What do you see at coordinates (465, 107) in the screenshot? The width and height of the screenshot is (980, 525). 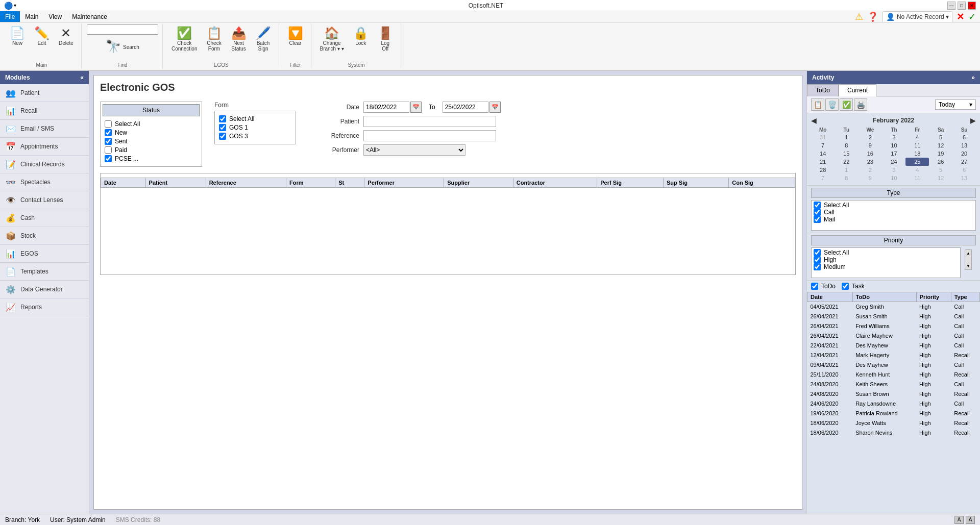 I see `date-to-input` at bounding box center [465, 107].